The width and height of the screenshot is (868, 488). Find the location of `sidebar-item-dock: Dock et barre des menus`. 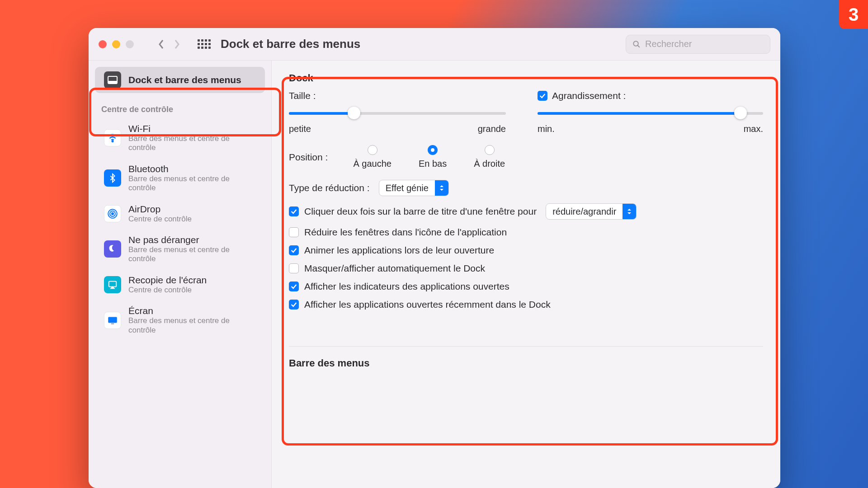

sidebar-item-dock: Dock et barre des menus is located at coordinates (180, 80).